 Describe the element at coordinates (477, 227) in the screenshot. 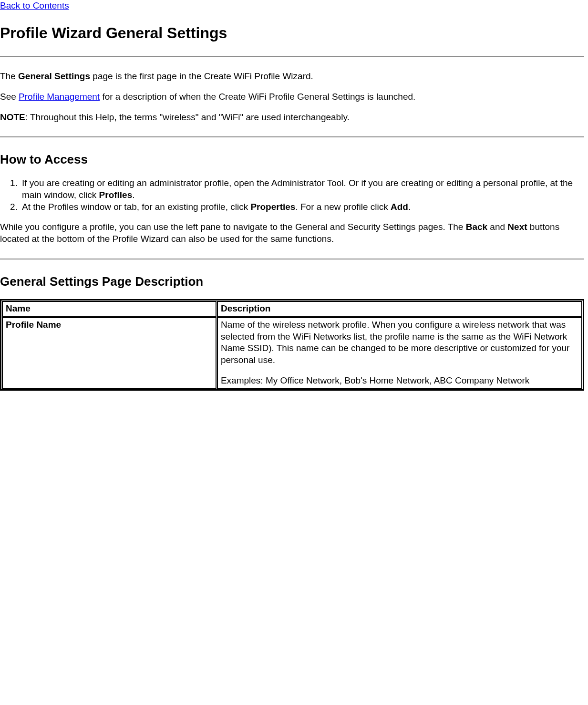

I see `bold-text: Back` at that location.